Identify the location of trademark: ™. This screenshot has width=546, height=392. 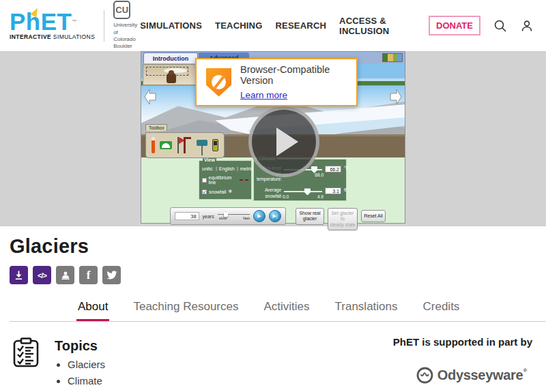
(74, 22).